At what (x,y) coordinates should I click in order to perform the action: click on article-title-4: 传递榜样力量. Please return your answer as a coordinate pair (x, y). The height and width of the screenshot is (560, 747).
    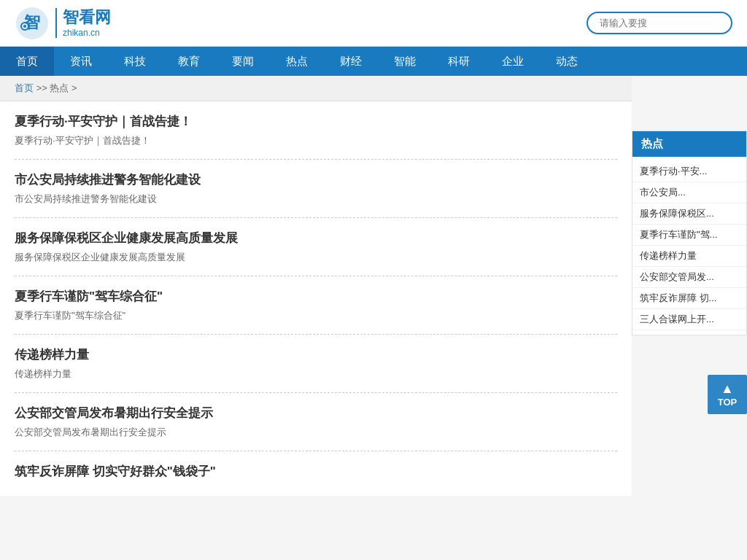
    Looking at the image, I should click on (316, 354).